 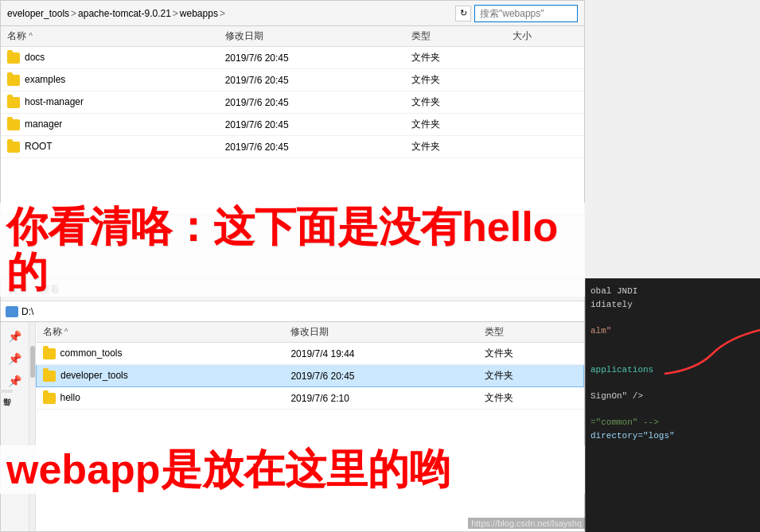 I want to click on left-nav-icons: 📌 📌 📌, so click(x=15, y=426).